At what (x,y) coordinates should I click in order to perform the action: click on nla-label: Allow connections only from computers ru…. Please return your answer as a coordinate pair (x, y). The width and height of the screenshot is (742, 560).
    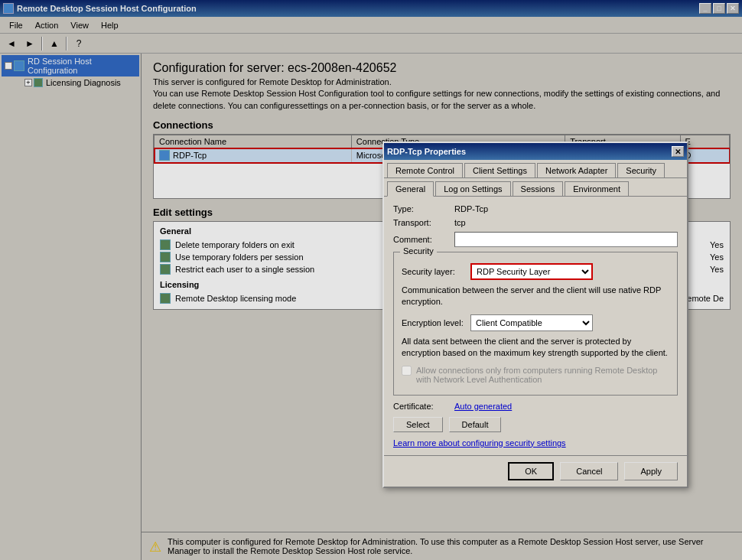
    Looking at the image, I should click on (543, 375).